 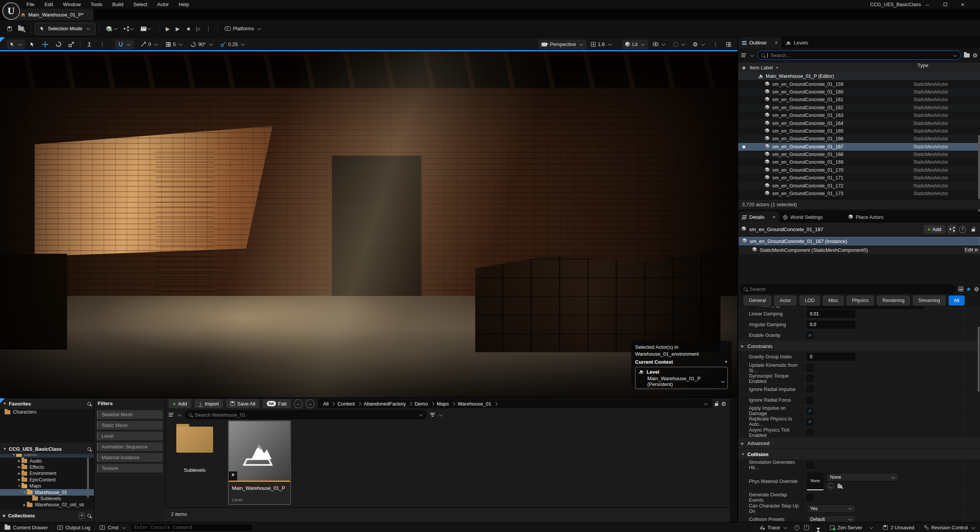 I want to click on zen-server-dropdown: Zen Server, so click(x=852, y=527).